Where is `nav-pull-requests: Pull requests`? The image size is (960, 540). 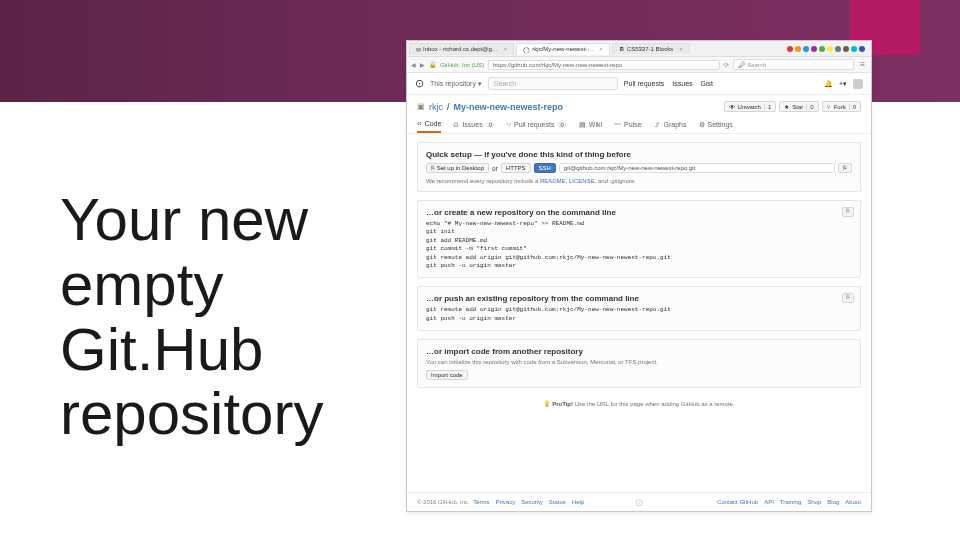
nav-pull-requests: Pull requests is located at coordinates (644, 84).